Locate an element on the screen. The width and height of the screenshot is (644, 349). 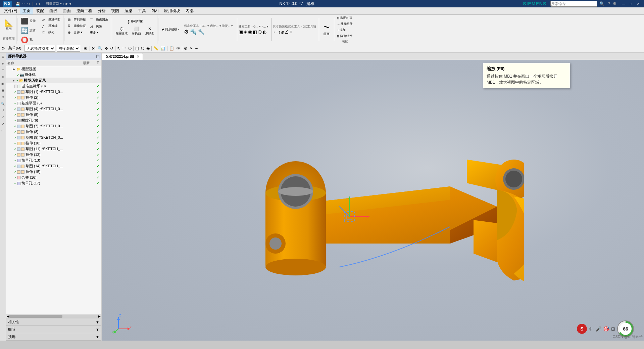
sync-button: ⇄ 同步建模 ▾ is located at coordinates (170, 30).